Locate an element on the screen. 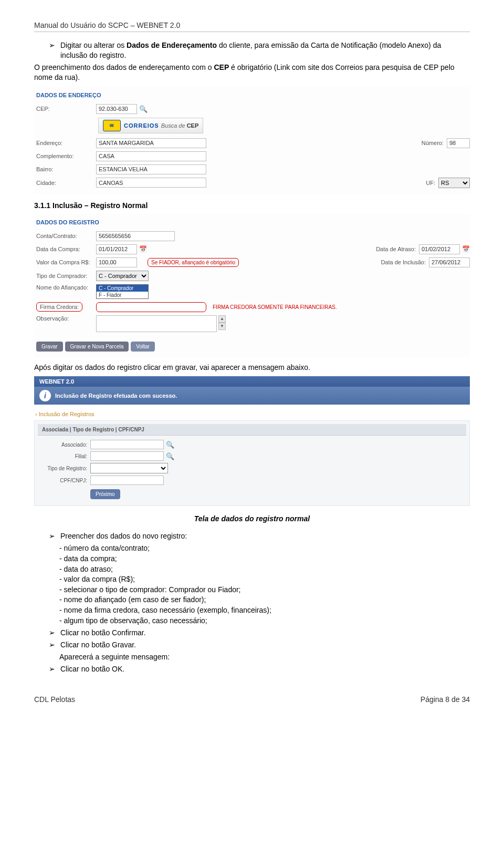  firma-note: FIRMA CREDORA SOMENTE PARA FINANCEIRAS. is located at coordinates (275, 307).